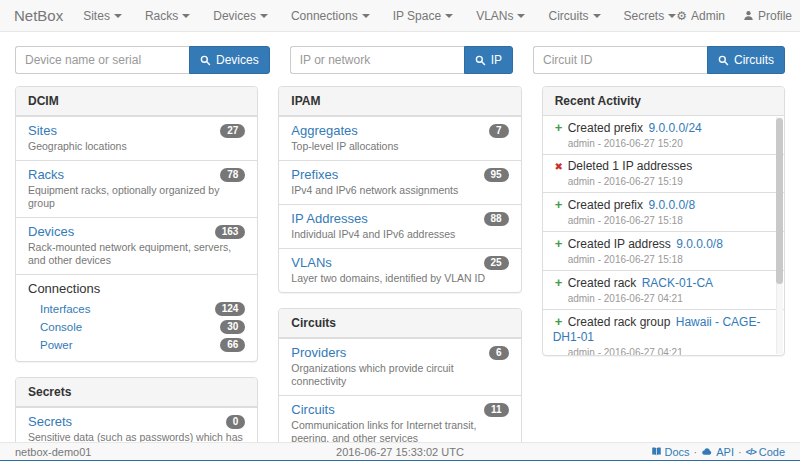 Image resolution: width=800 pixels, height=461 pixels. Describe the element at coordinates (61, 327) in the screenshot. I see `console-link: Console` at that location.